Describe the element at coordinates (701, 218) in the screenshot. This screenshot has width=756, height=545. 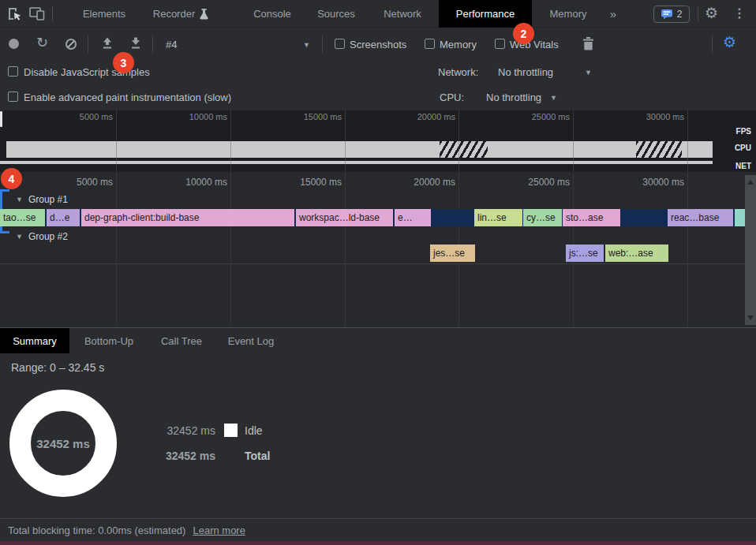
I see `flame-bar: reac…base` at that location.